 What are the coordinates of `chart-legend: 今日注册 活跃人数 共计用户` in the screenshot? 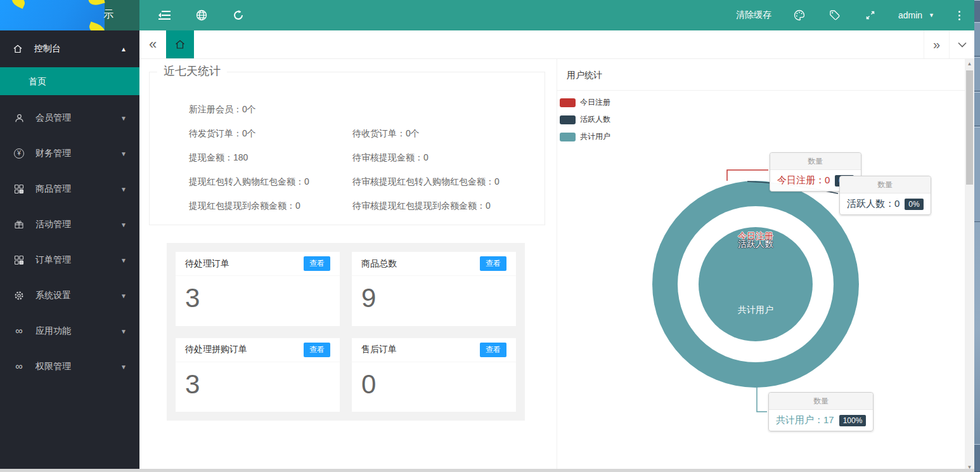 It's located at (585, 119).